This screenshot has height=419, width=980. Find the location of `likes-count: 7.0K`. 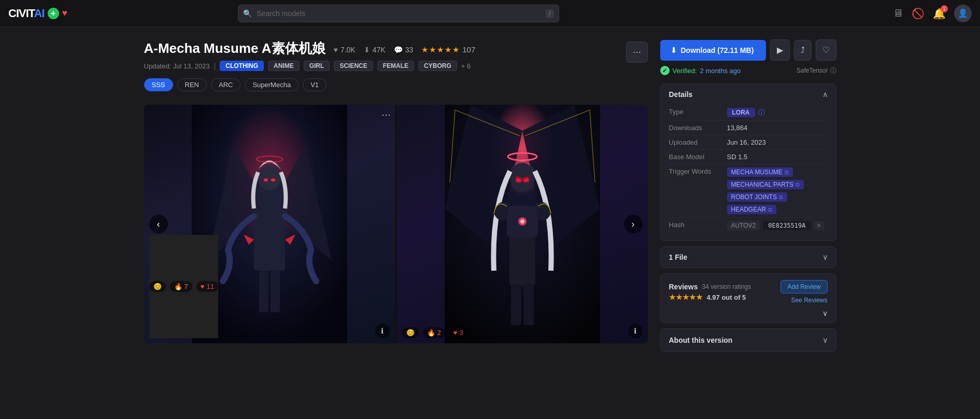

likes-count: 7.0K is located at coordinates (348, 50).